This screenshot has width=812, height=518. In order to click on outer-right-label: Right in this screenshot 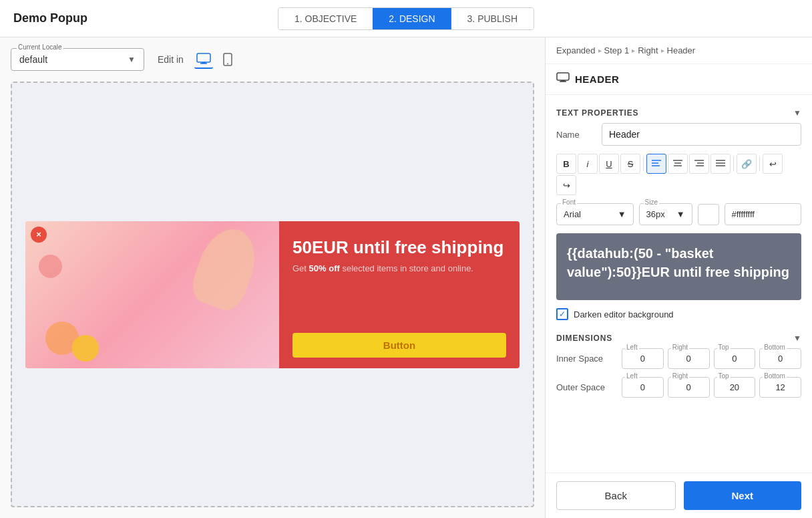, I will do `click(680, 376)`.